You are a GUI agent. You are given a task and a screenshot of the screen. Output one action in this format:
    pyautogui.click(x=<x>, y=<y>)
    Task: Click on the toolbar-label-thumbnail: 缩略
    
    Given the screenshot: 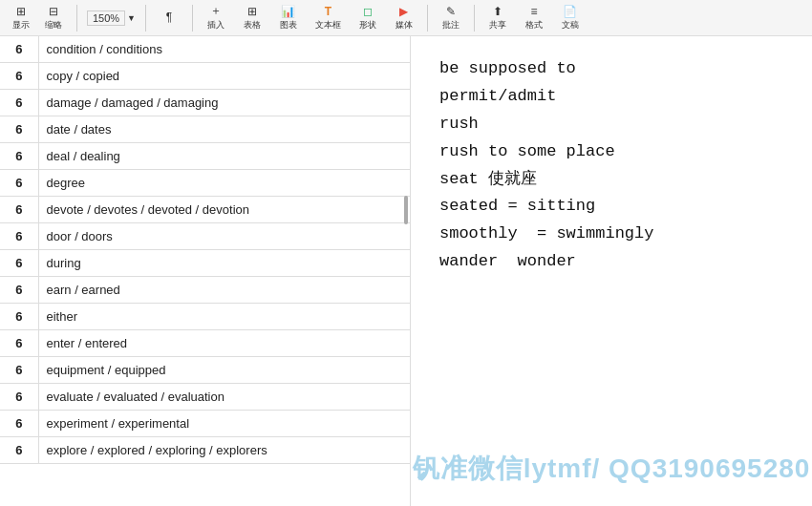 What is the action you would take?
    pyautogui.click(x=53, y=25)
    